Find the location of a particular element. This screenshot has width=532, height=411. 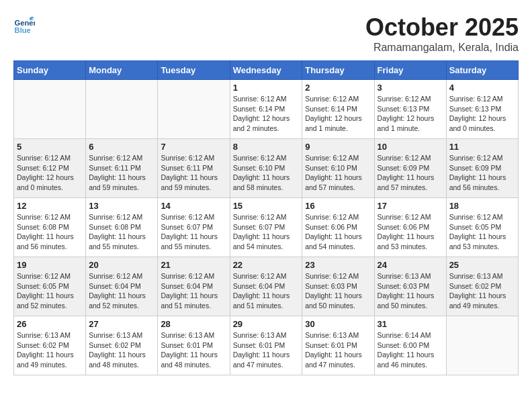

day-number: 10 is located at coordinates (410, 146).